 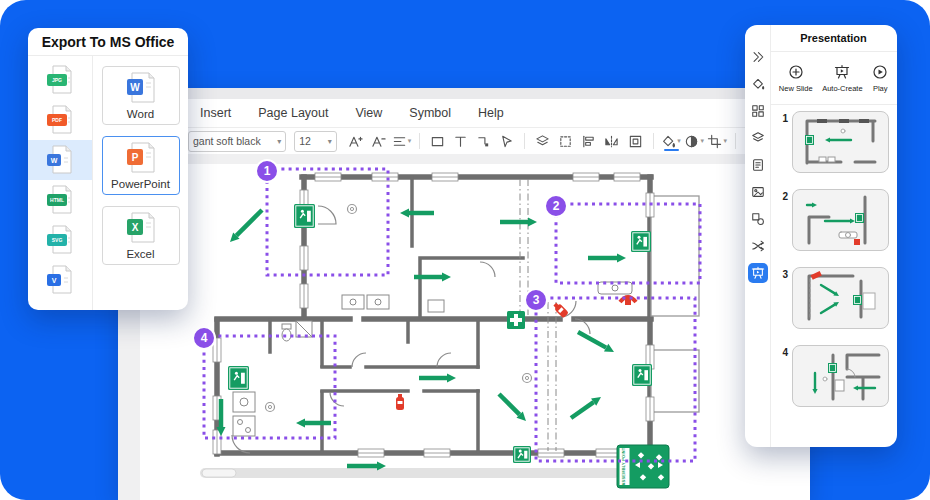 What do you see at coordinates (60, 280) in the screenshot?
I see `format-item-v: V` at bounding box center [60, 280].